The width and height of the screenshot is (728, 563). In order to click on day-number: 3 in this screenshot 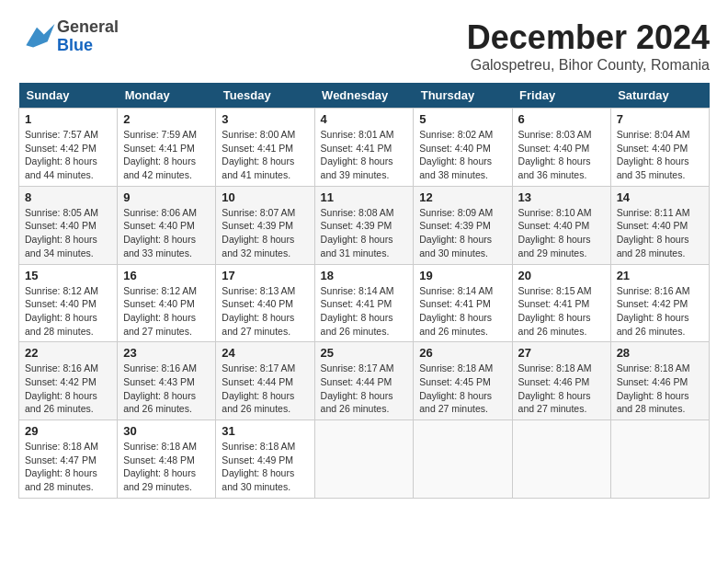, I will do `click(265, 120)`.